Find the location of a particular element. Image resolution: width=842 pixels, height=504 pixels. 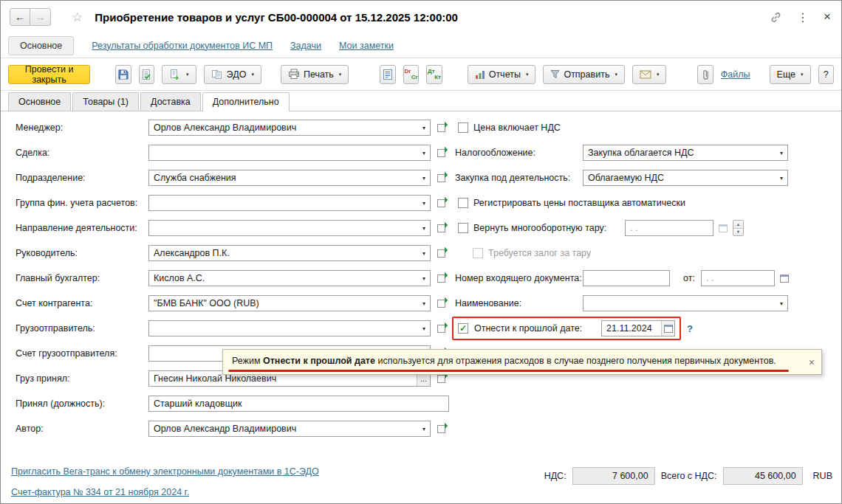

send-button: Отправить ▾ is located at coordinates (583, 75).